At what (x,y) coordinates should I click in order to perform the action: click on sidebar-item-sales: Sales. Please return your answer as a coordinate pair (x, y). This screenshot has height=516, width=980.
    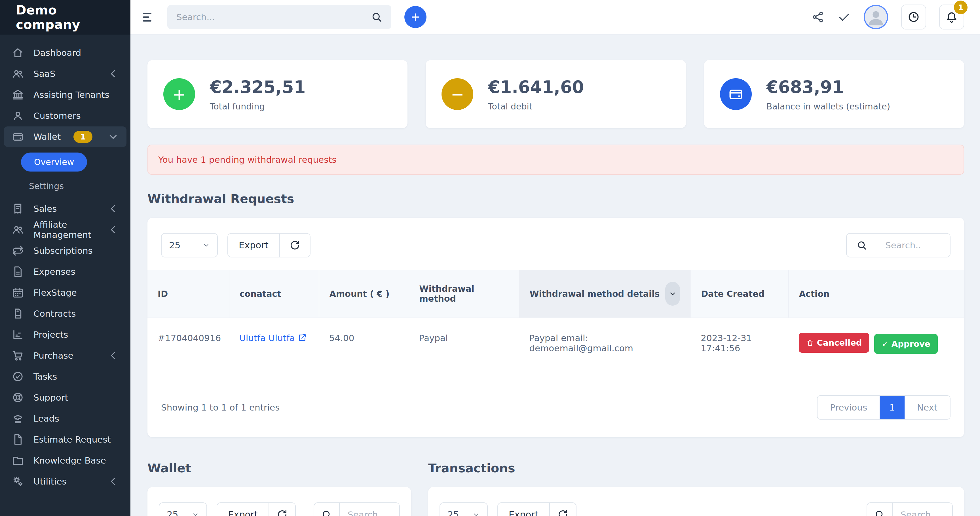
    Looking at the image, I should click on (65, 209).